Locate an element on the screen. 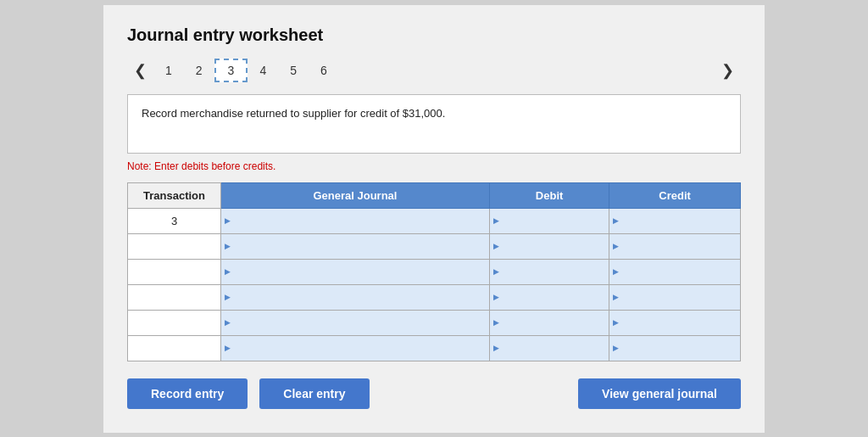 The image size is (868, 437). col-header-journal: General Journal is located at coordinates (356, 195).